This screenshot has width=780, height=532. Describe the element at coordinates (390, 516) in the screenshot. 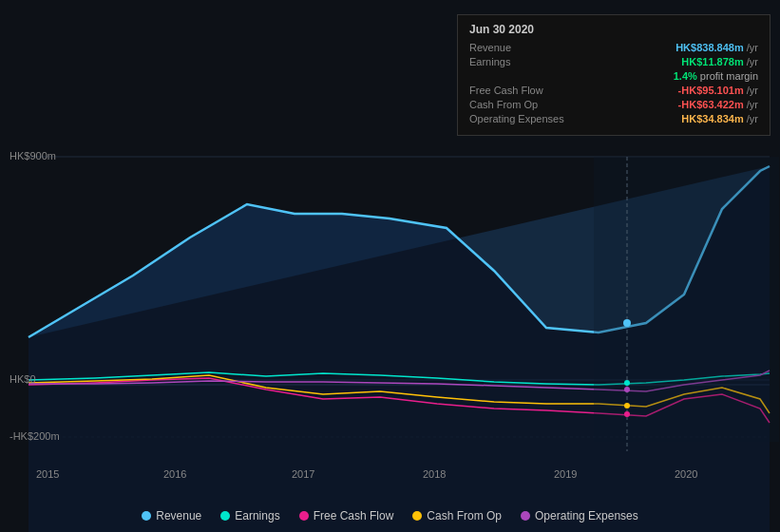

I see `chart-legend: Revenue Earnings Free Cash Flow Cash Fro…` at that location.